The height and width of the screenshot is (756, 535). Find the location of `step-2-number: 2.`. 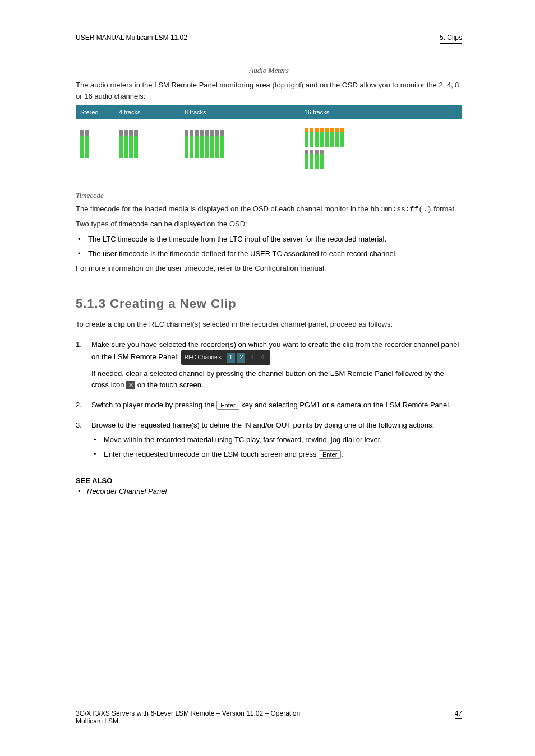

step-2-number: 2. is located at coordinates (79, 405).